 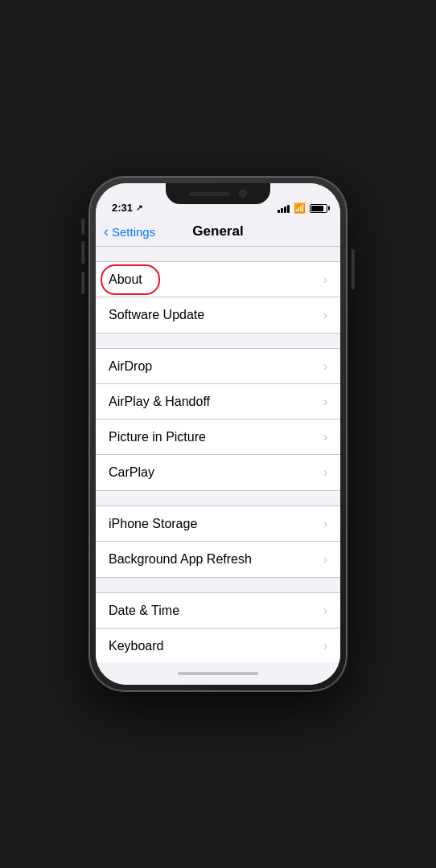 I want to click on home-indicator, so click(x=218, y=674).